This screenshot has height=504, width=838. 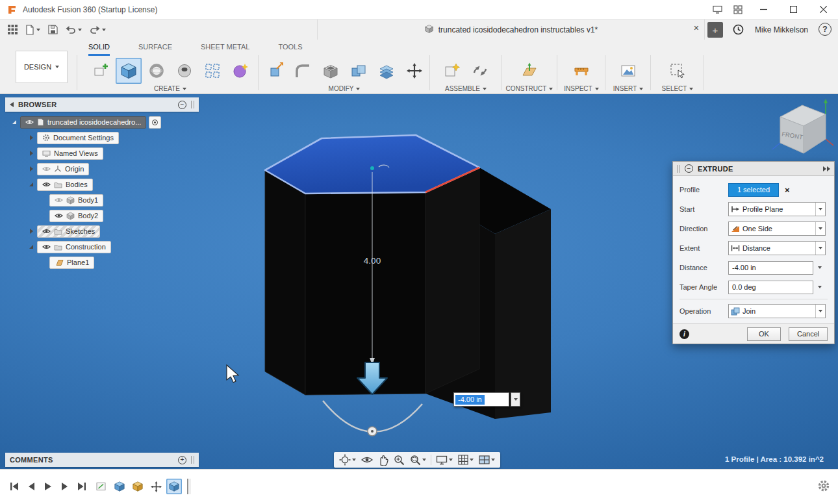 What do you see at coordinates (781, 30) in the screenshot?
I see `user-name: Mike Mikkelson` at bounding box center [781, 30].